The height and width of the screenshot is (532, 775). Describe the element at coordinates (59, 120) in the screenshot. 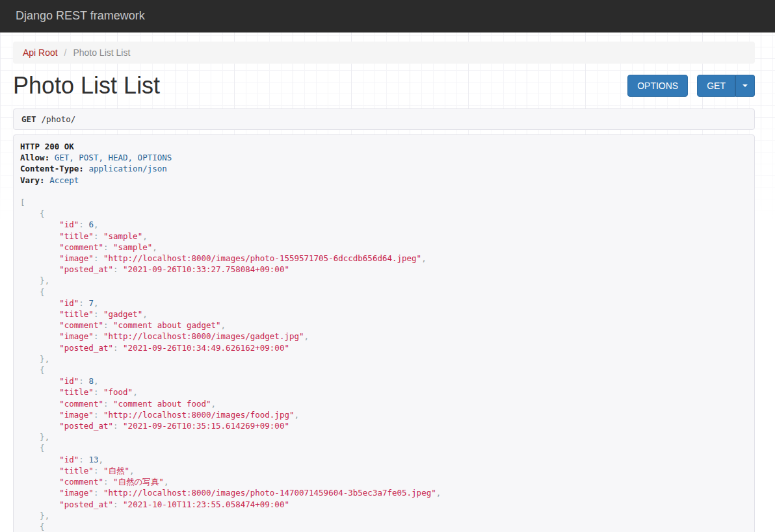

I see `request-path: /photo/` at that location.